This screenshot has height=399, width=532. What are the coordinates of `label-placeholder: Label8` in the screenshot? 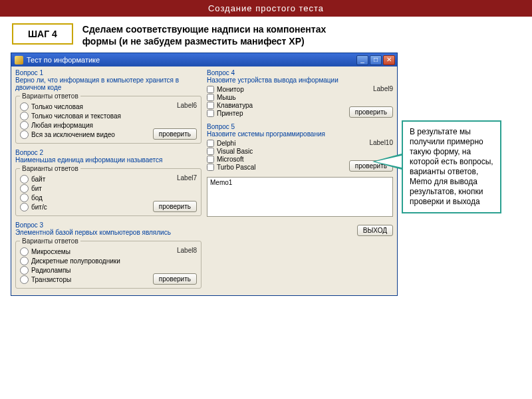 It's located at (187, 250).